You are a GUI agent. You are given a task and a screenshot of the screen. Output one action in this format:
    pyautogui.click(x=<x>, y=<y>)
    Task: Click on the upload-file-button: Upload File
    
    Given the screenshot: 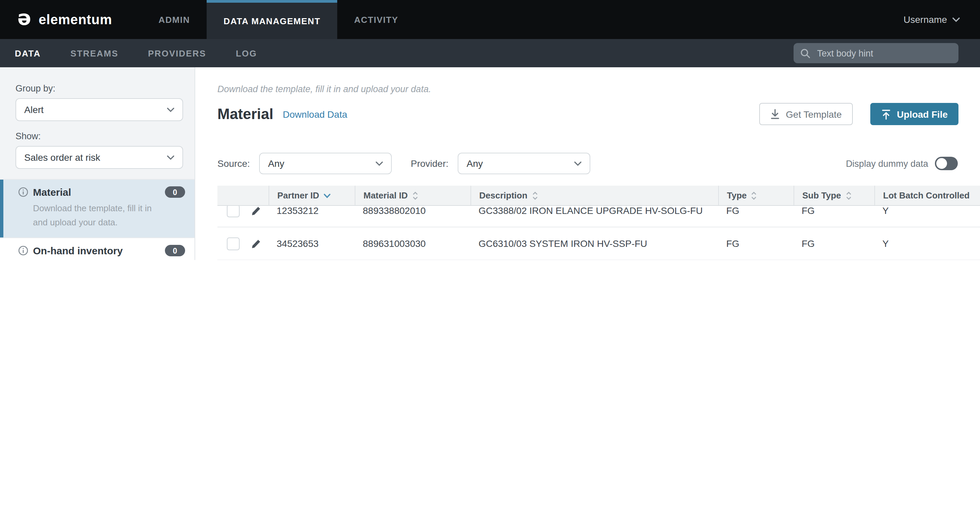 What is the action you would take?
    pyautogui.click(x=914, y=114)
    